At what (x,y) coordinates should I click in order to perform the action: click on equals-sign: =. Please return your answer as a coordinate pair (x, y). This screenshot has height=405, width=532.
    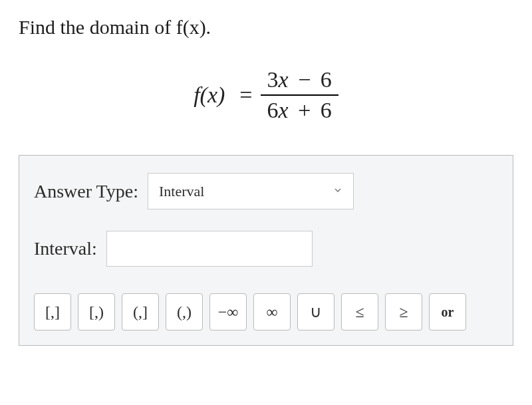
    Looking at the image, I should click on (246, 95).